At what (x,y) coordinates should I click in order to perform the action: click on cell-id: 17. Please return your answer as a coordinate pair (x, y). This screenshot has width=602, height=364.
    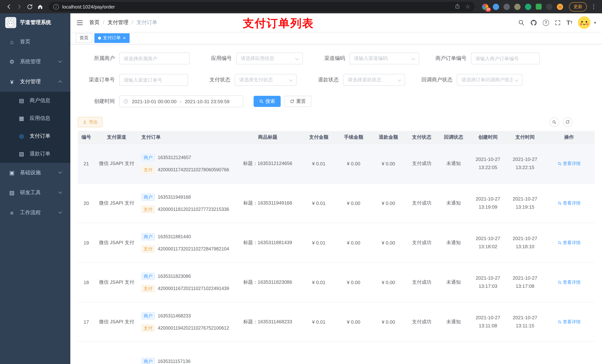
    Looking at the image, I should click on (86, 322).